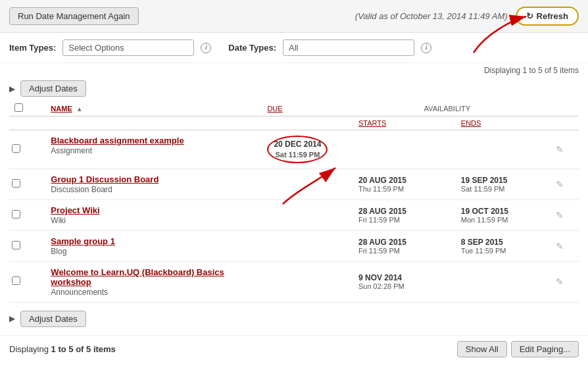  What do you see at coordinates (294, 246) in the screenshot?
I see `table-row: Sample group 1 Blog 28 AUG 2015Fri 11:59…` at bounding box center [294, 246].